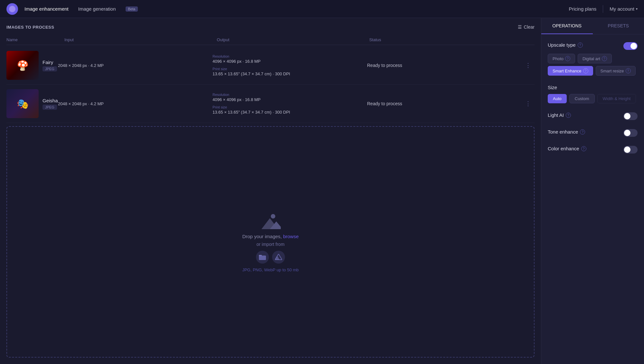  I want to click on header: Image enhancement Image generation Beta …, so click(322, 9).